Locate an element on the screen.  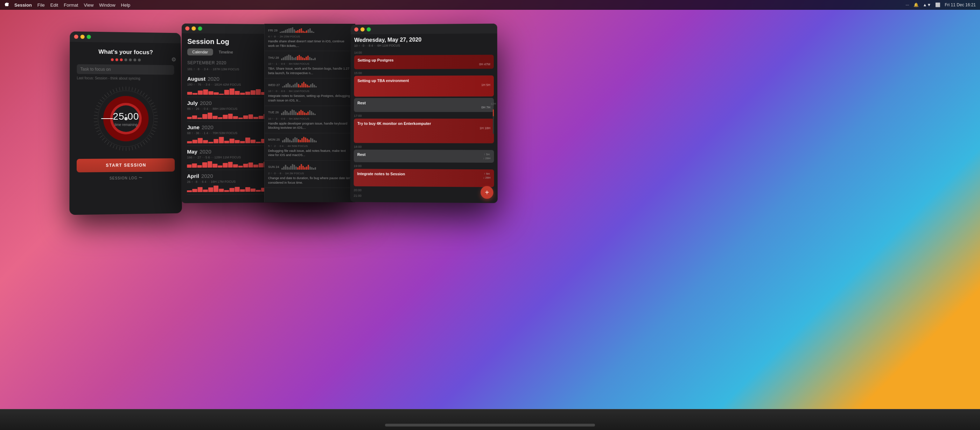
task-input is located at coordinates (125, 70).